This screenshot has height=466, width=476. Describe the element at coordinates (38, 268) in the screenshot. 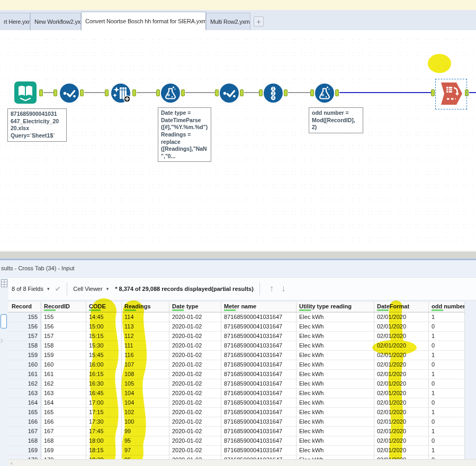

I see `results-panel-title: sults - Cross Tab (34) - Input` at that location.